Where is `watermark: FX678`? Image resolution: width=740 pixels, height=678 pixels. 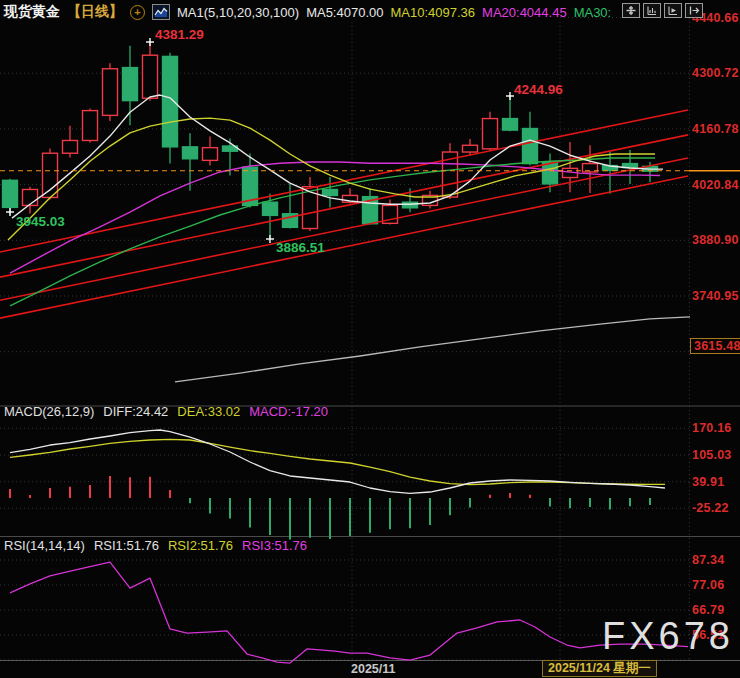 watermark: FX678 is located at coordinates (668, 636).